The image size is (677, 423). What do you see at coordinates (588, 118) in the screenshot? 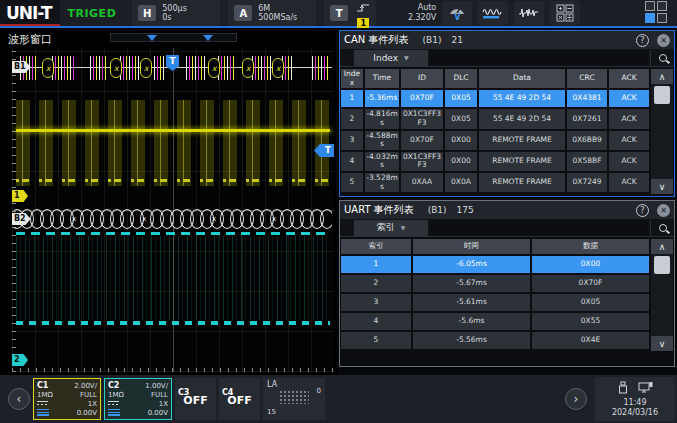
I see `cell: 0X7261` at bounding box center [588, 118].